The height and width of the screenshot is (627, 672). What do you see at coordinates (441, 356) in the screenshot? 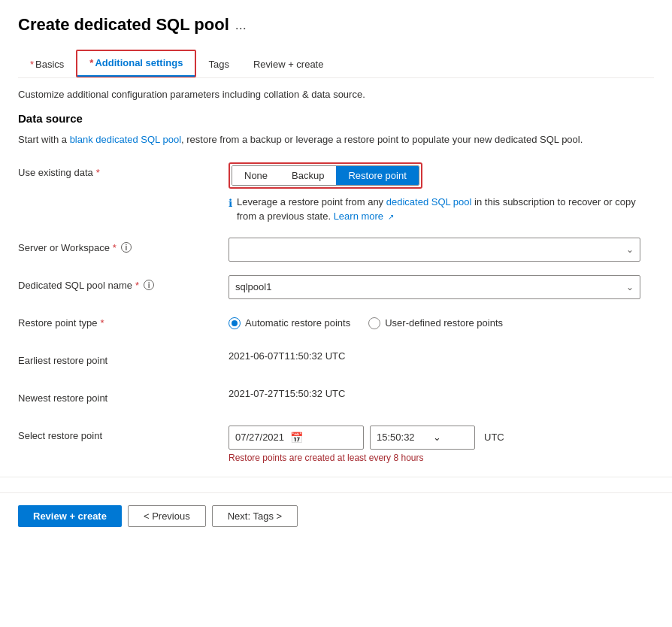
I see `earliest-restore-control: 2021-06-07T11:50:32 UTC` at bounding box center [441, 356].